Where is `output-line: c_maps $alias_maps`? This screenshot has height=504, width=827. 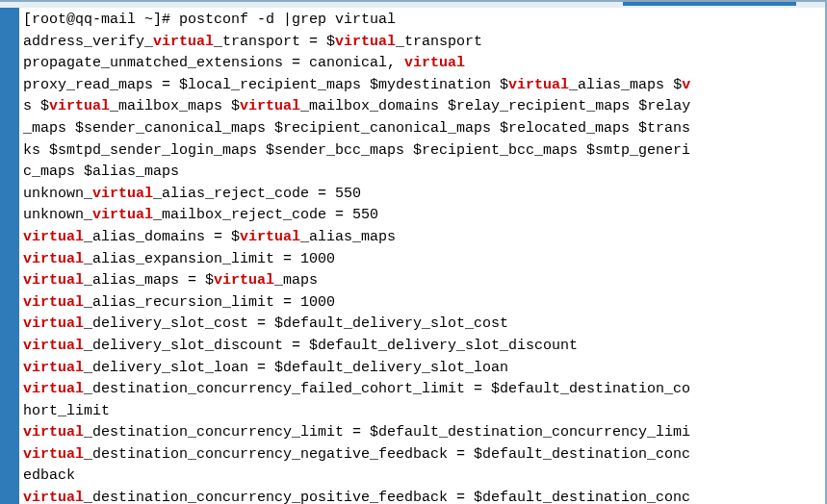
output-line: c_maps $alias_maps is located at coordinates (422, 173).